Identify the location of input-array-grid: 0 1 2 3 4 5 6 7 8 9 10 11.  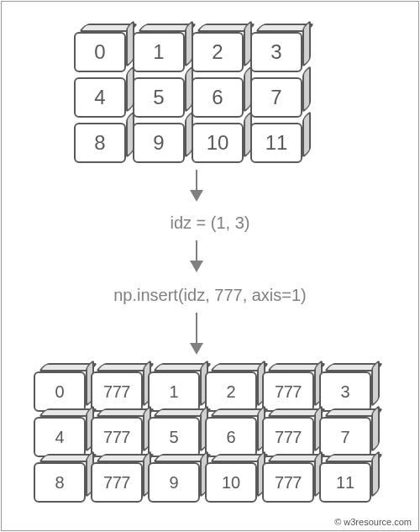
(192, 100).